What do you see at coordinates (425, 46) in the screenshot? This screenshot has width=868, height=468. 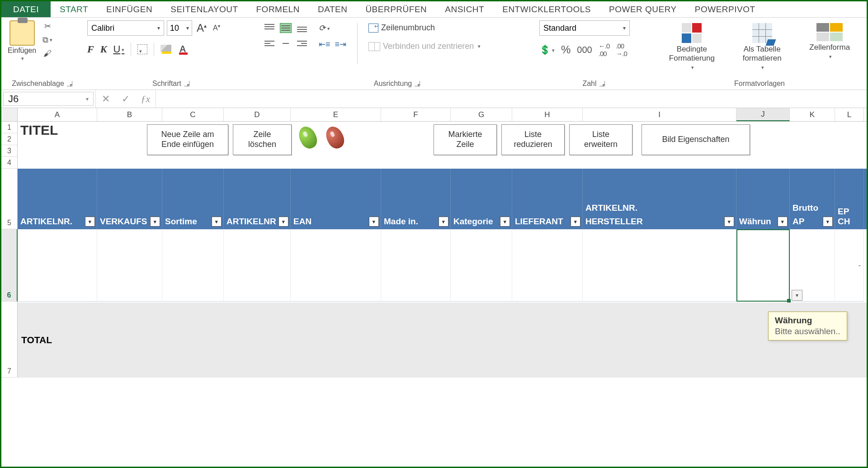 I see `merge-center-button: Verbinden und zentrieren` at bounding box center [425, 46].